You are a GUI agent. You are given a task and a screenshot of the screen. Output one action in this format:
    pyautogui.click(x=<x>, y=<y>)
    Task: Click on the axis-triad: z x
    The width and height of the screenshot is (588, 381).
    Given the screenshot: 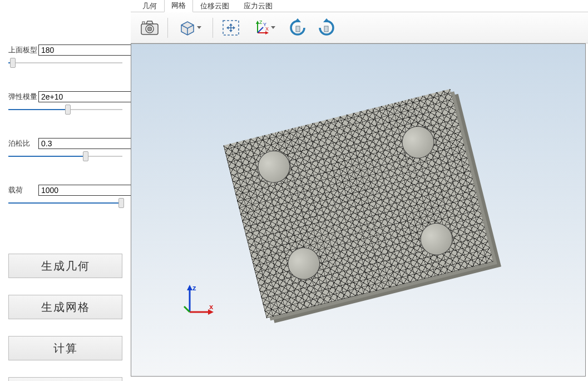 What is the action you would take?
    pyautogui.click(x=201, y=301)
    